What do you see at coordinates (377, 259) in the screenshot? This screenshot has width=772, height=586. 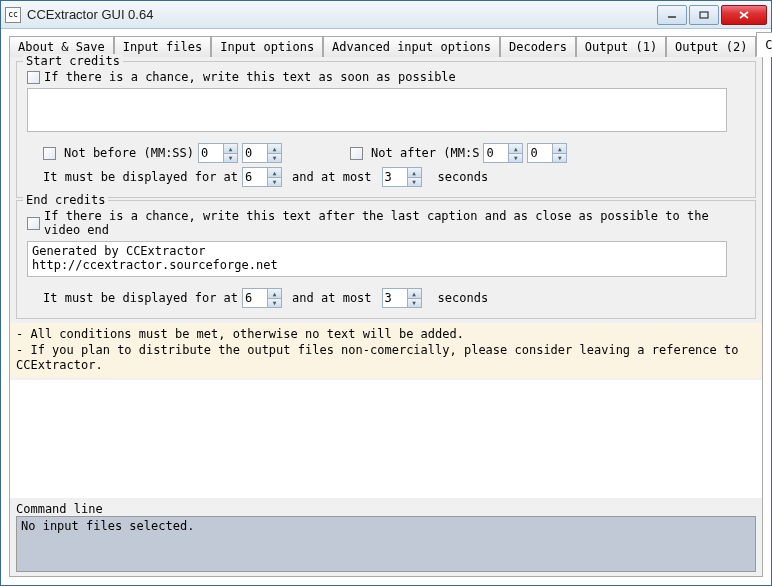 I see `end-credits-textarea` at bounding box center [377, 259].